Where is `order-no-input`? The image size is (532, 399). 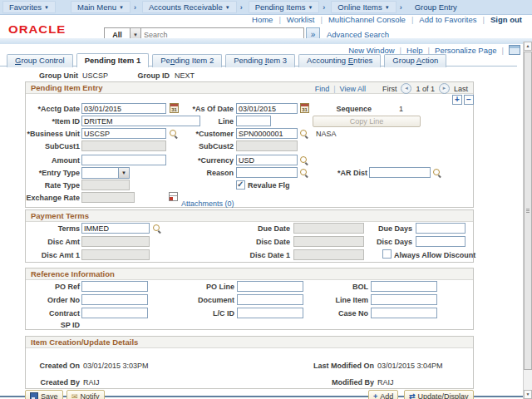
order-no-input is located at coordinates (115, 299).